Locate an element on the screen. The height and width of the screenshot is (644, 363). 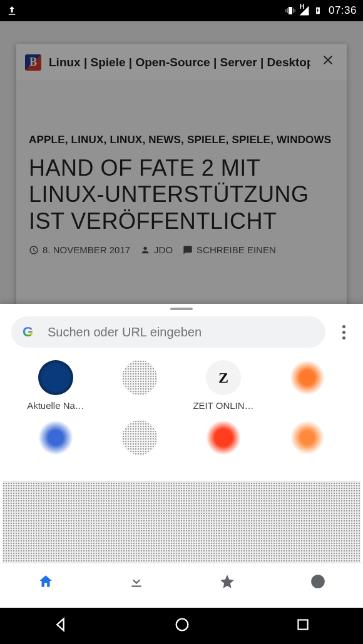
battery-charging-icon is located at coordinates (318, 11).